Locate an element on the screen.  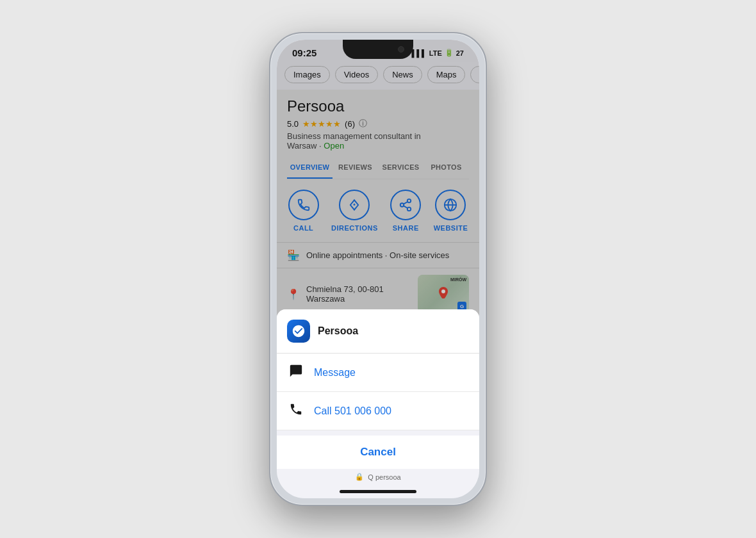
sheet-header: Persooa is located at coordinates (378, 332).